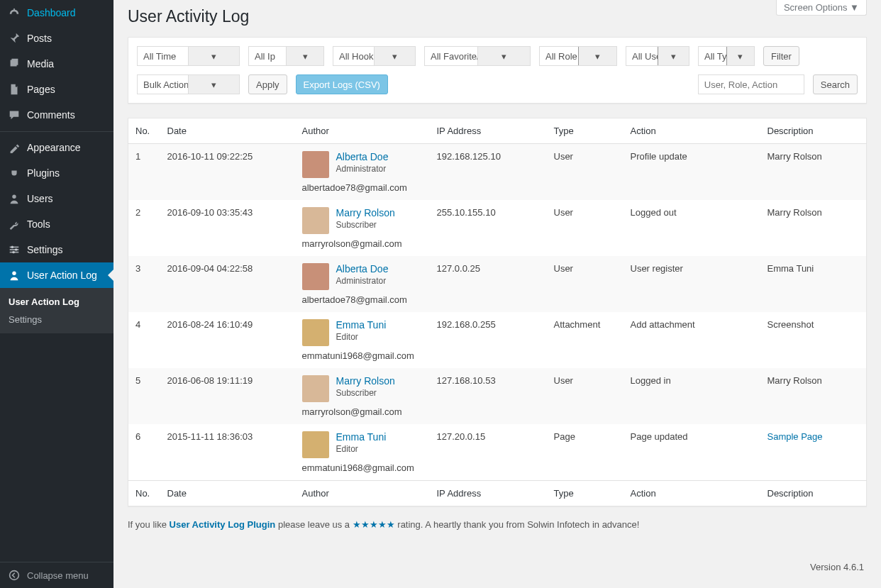 The image size is (881, 588). Describe the element at coordinates (145, 228) in the screenshot. I see `cell-no: 2` at that location.